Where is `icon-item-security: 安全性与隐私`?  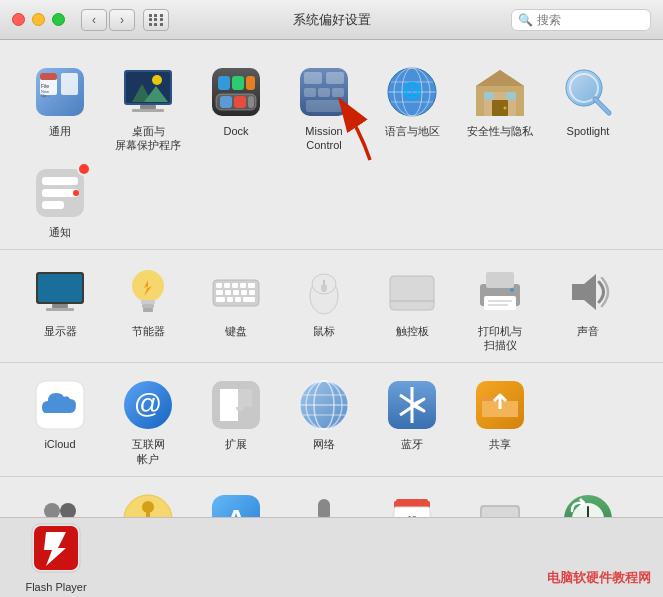 icon-item-security: 安全性与隐私 is located at coordinates (500, 101).